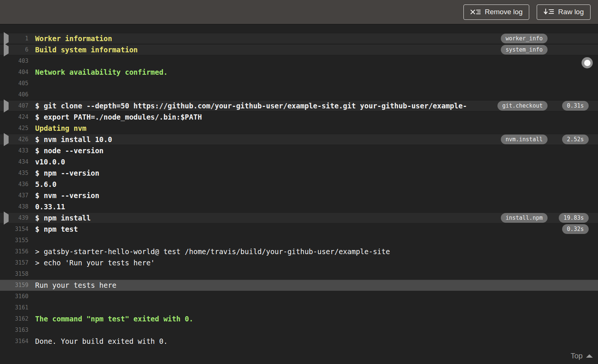 This screenshot has height=364, width=598. What do you see at coordinates (20, 341) in the screenshot?
I see `line-number: 3164` at bounding box center [20, 341].